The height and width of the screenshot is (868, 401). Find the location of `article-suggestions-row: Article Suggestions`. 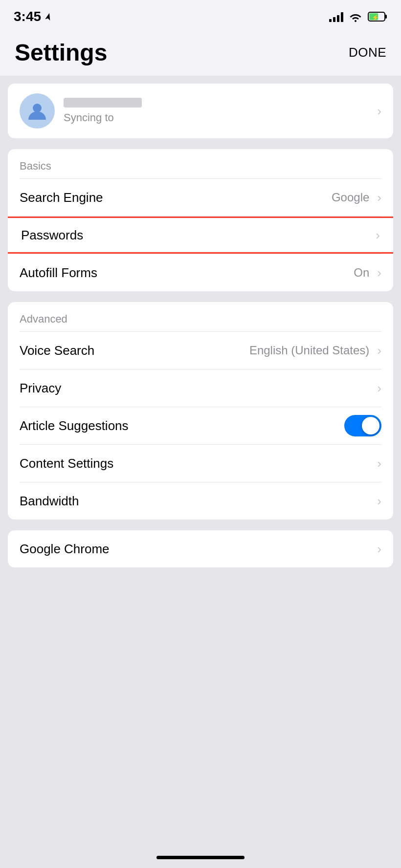

article-suggestions-row: Article Suggestions is located at coordinates (200, 426).